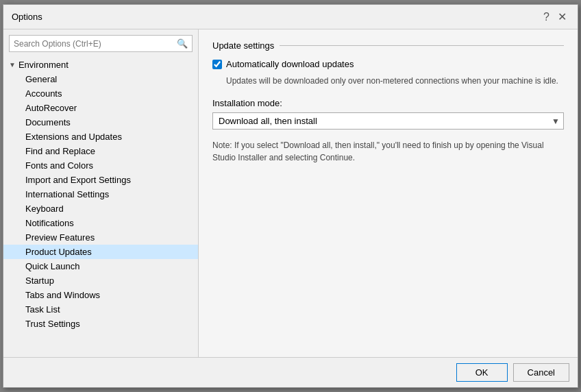  What do you see at coordinates (541, 373) in the screenshot?
I see `cancel-button: Cancel` at bounding box center [541, 373].